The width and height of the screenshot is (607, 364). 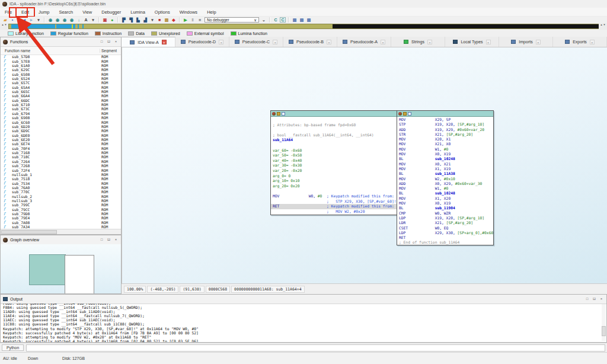 What do you see at coordinates (174, 20) in the screenshot?
I see `stop-diamond-icon: ◆` at bounding box center [174, 20].